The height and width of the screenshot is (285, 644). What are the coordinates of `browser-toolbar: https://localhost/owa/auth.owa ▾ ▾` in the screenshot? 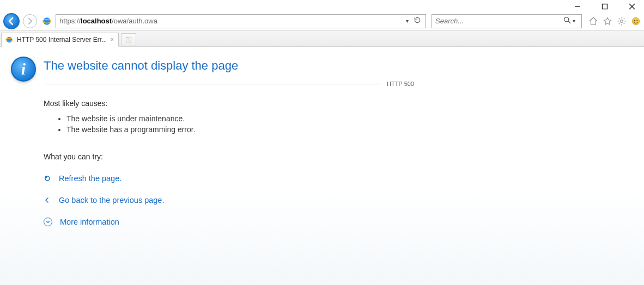 It's located at (322, 22).